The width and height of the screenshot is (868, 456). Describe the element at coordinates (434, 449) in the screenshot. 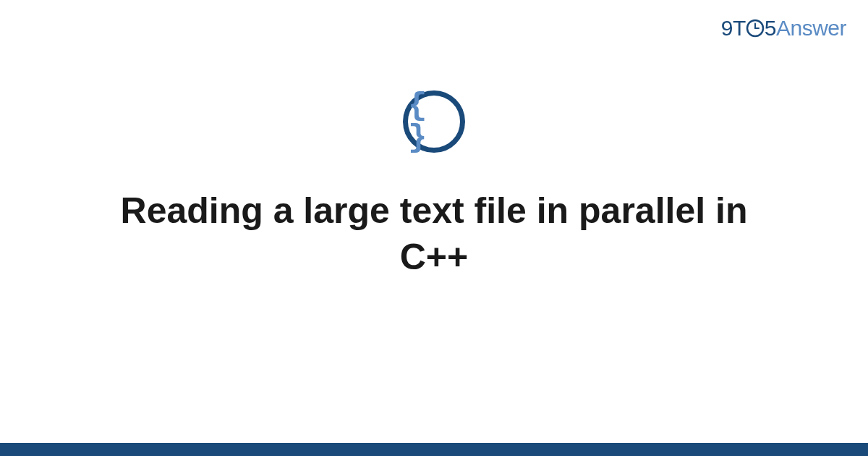

I see `footer-bar` at that location.